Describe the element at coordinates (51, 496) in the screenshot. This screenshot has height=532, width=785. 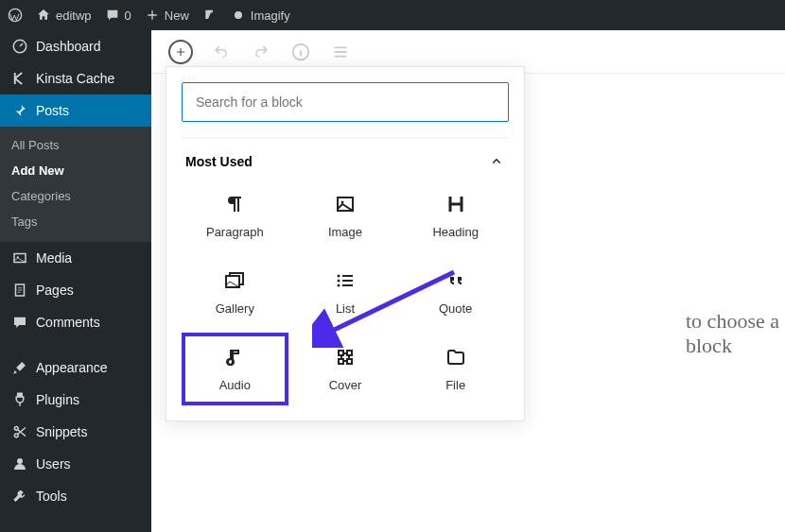
I see `tools-label: Tools` at that location.